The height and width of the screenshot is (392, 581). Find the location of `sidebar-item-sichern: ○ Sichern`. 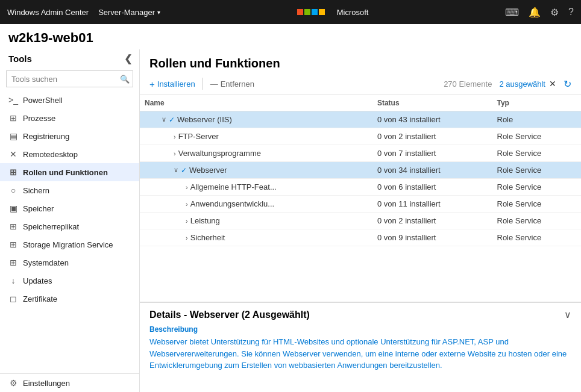

sidebar-item-sichern: ○ Sichern is located at coordinates (70, 190).